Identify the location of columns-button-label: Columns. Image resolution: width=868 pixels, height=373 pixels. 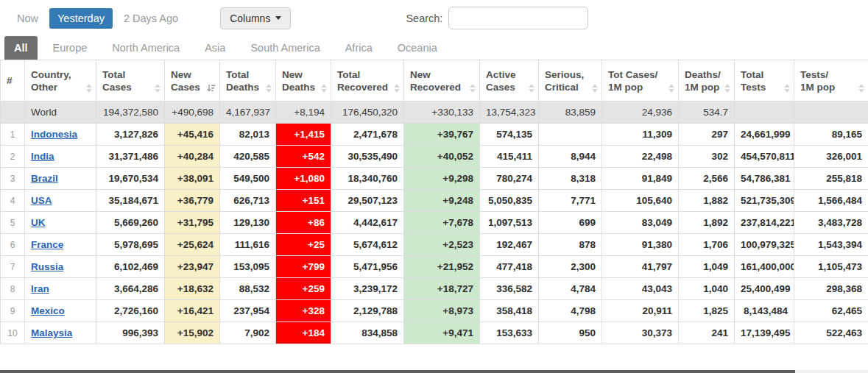
(250, 18).